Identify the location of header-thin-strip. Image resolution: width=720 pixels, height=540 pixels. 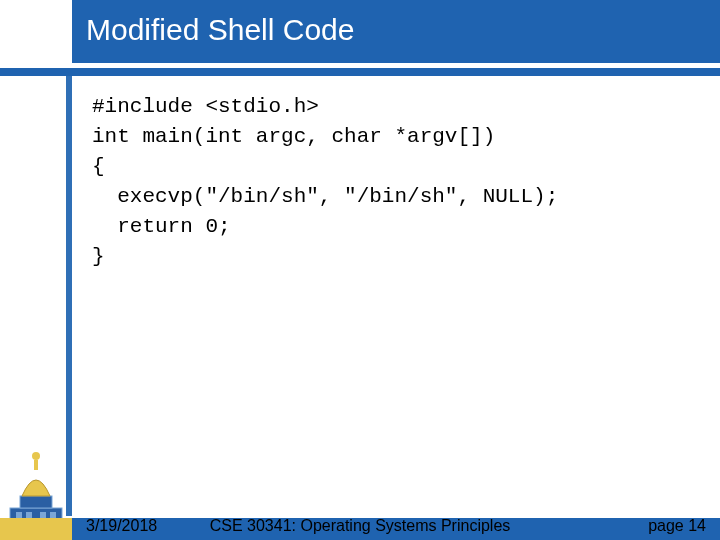
(360, 72).